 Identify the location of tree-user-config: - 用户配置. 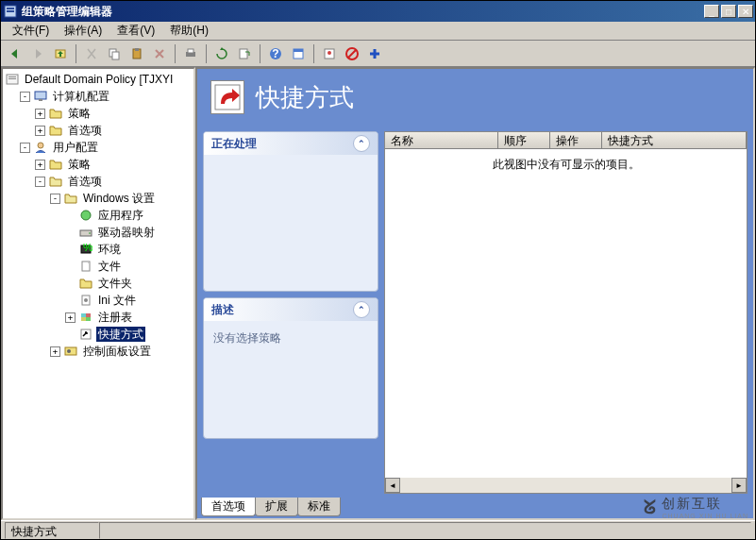
(106, 147).